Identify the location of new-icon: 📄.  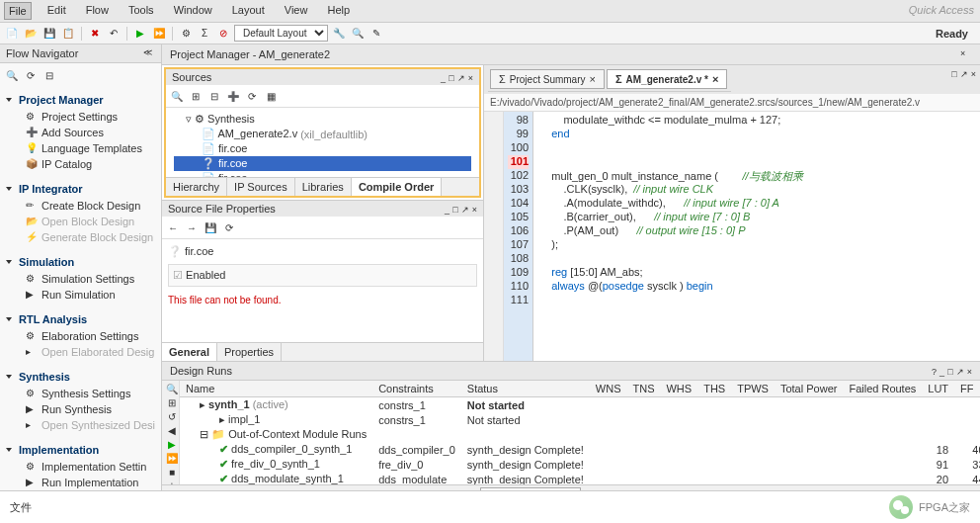
(12, 34).